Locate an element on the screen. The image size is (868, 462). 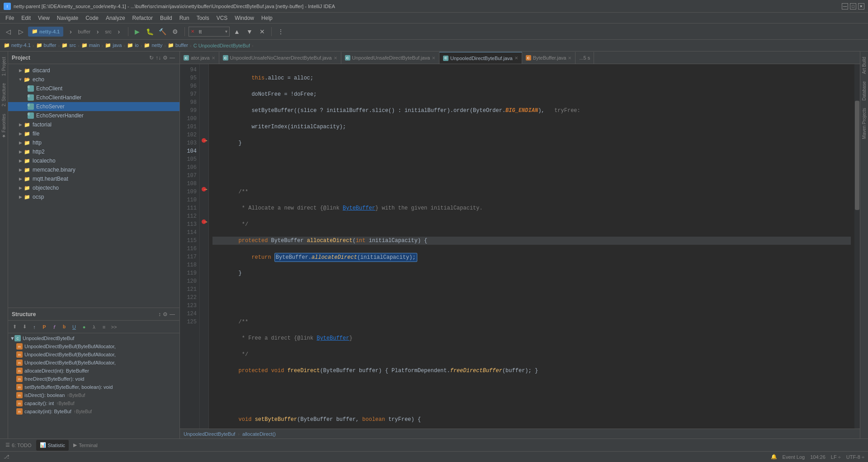
tree-item-memcache: ▶ 📁 memcache.binary is located at coordinates (94, 170).